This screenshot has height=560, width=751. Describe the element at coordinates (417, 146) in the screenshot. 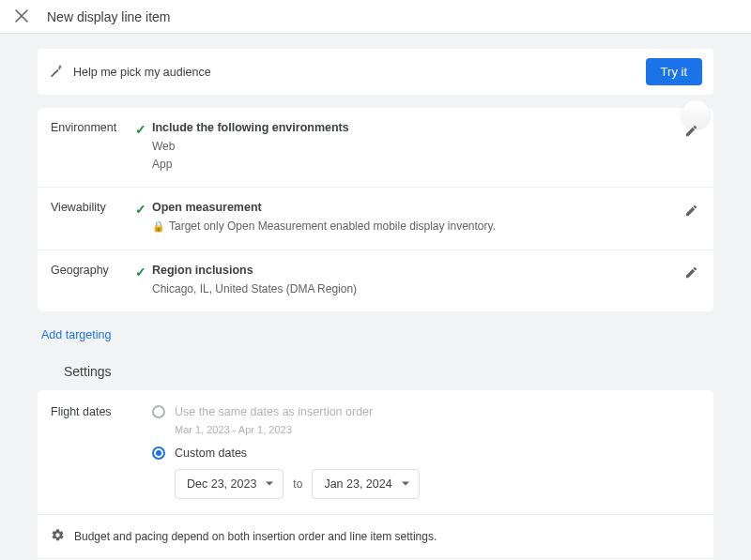

I see `environment-item: Web` at that location.